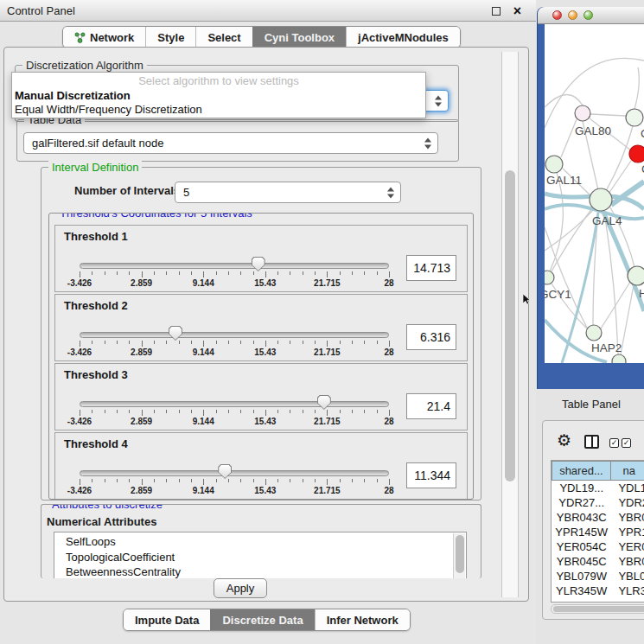  What do you see at coordinates (107, 507) in the screenshot?
I see `attributes-group-title: Attributes to discretize` at bounding box center [107, 507].